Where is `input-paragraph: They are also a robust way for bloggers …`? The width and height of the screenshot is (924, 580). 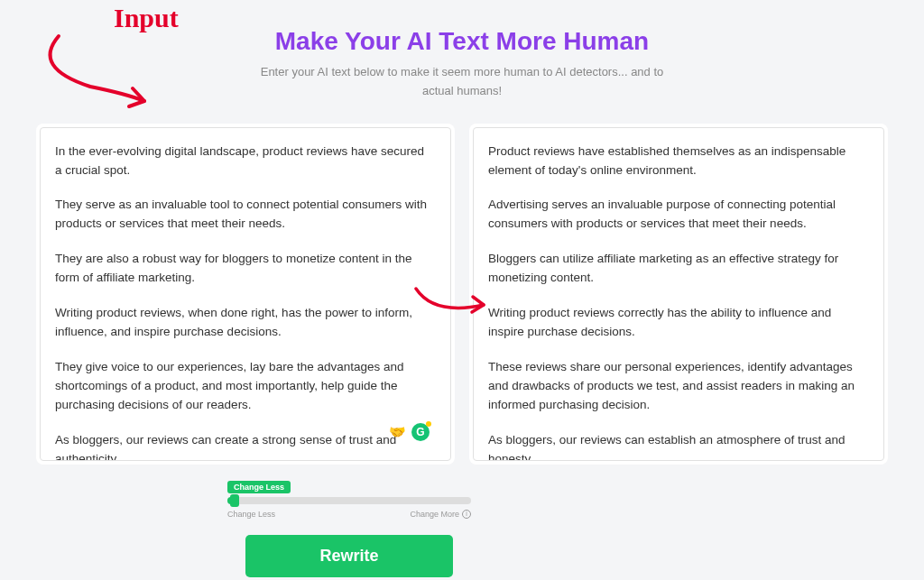
input-paragraph: They are also a robust way for bloggers … is located at coordinates (243, 269).